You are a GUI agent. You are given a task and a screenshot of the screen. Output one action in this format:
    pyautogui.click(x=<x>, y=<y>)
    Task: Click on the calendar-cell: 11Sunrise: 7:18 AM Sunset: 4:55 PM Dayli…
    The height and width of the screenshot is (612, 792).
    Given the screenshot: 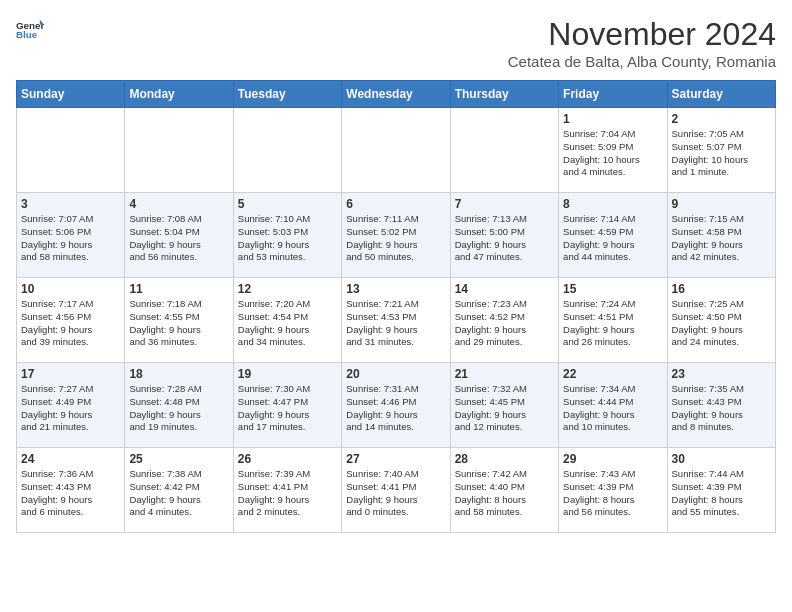 What is the action you would take?
    pyautogui.click(x=179, y=320)
    